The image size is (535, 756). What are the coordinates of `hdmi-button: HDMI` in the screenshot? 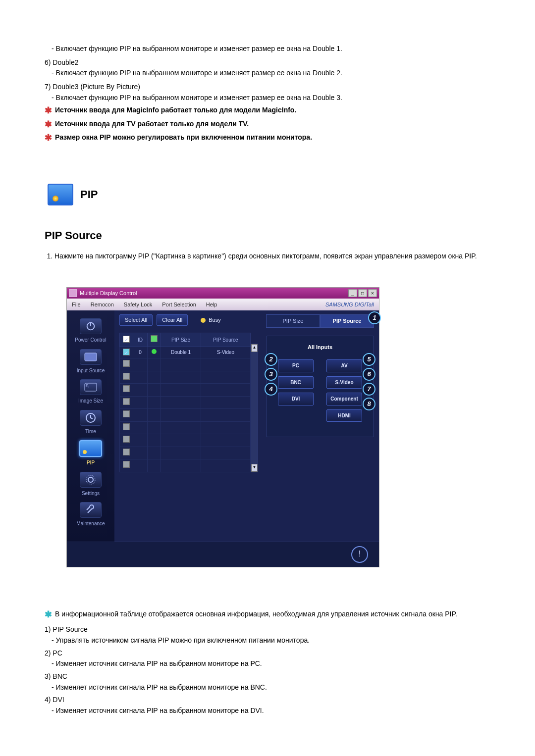 It's located at (344, 416).